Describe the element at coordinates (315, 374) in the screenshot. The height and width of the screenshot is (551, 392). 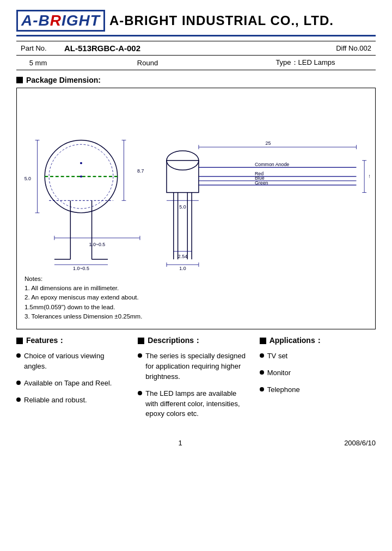
I see `list-item: Monitor` at that location.